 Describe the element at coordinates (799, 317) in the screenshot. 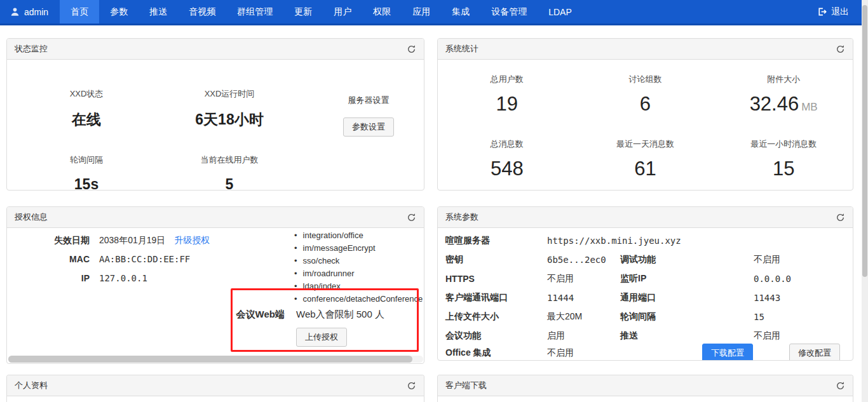

I see `param-value: 15` at that location.